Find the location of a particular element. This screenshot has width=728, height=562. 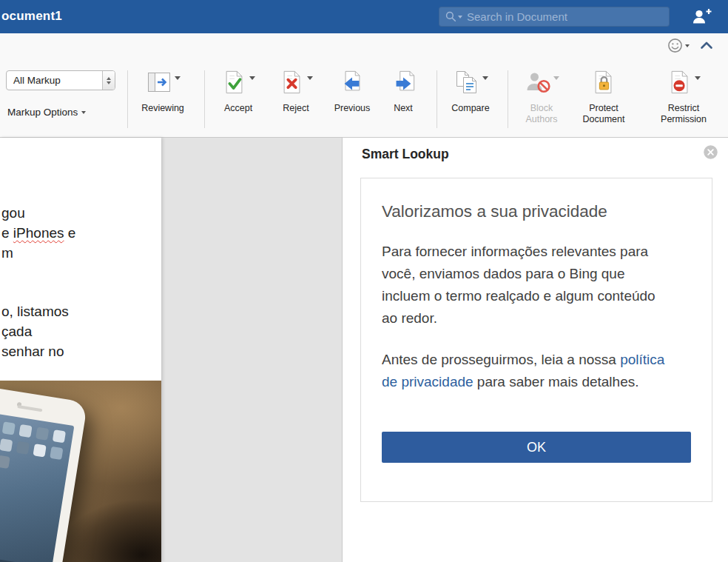

phone-dock is located at coordinates (26, 558).